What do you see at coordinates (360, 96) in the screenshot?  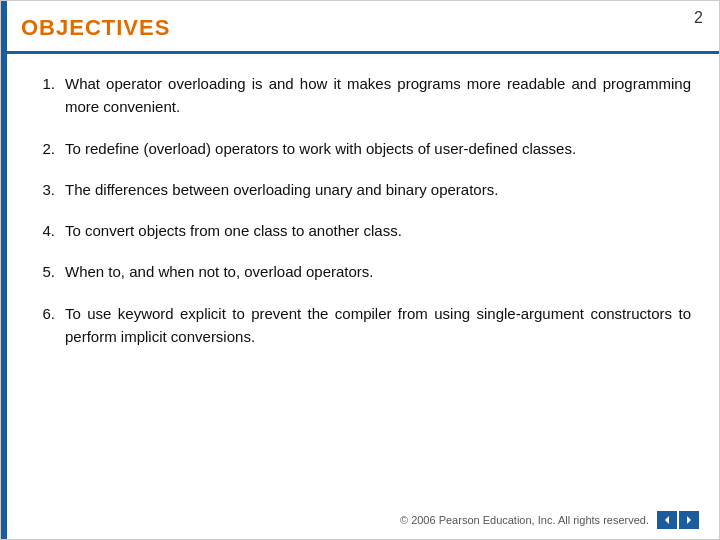 I see `list-item: 1.What operator overloading is and how i…` at bounding box center [360, 96].